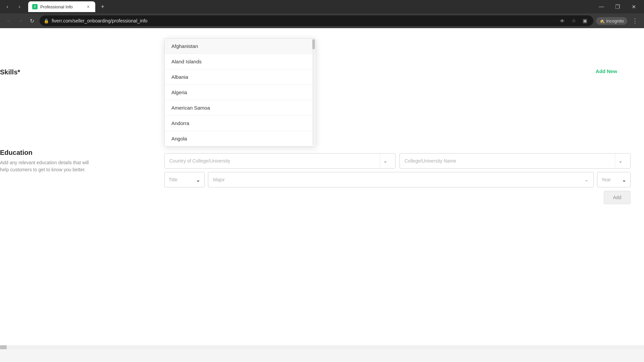 The height and width of the screenshot is (362, 644). What do you see at coordinates (20, 21) in the screenshot?
I see `nav-controls: ← → ↻` at bounding box center [20, 21].